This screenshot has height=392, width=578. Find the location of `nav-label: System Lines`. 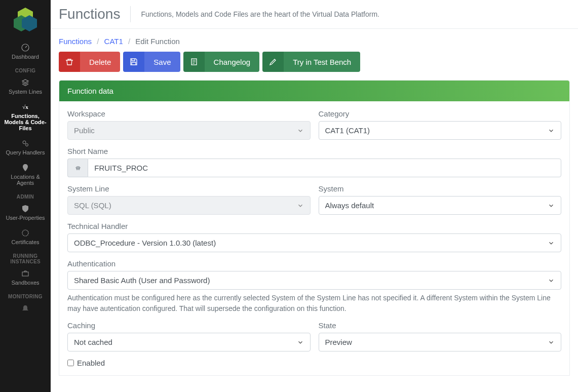

nav-label: System Lines is located at coordinates (25, 92).